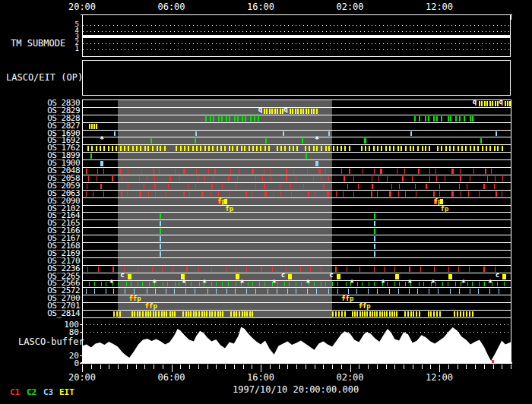 The width and height of the screenshot is (532, 404). What do you see at coordinates (438, 202) in the screenshot?
I see `event-glyph-fp: fp` at bounding box center [438, 202].